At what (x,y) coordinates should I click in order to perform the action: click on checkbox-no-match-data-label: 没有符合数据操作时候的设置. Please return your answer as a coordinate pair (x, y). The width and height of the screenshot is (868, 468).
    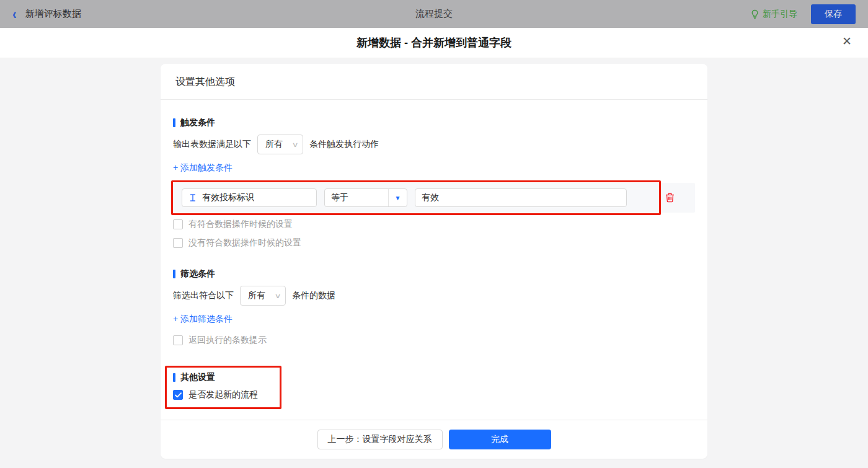
    Looking at the image, I should click on (245, 243).